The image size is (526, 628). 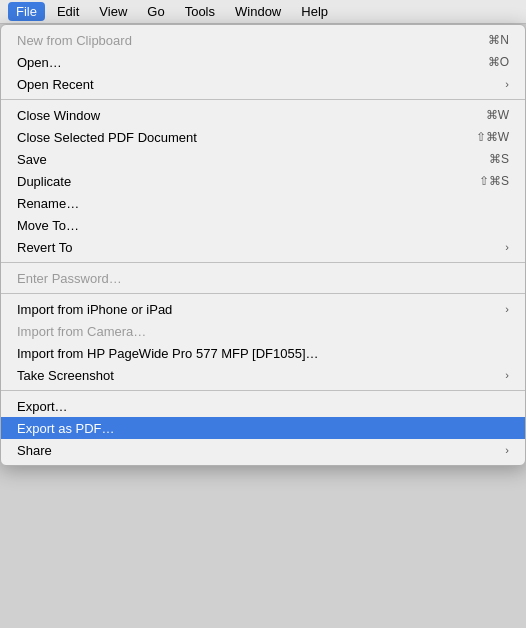 I want to click on menu-item-label: Take Screenshot, so click(x=256, y=376).